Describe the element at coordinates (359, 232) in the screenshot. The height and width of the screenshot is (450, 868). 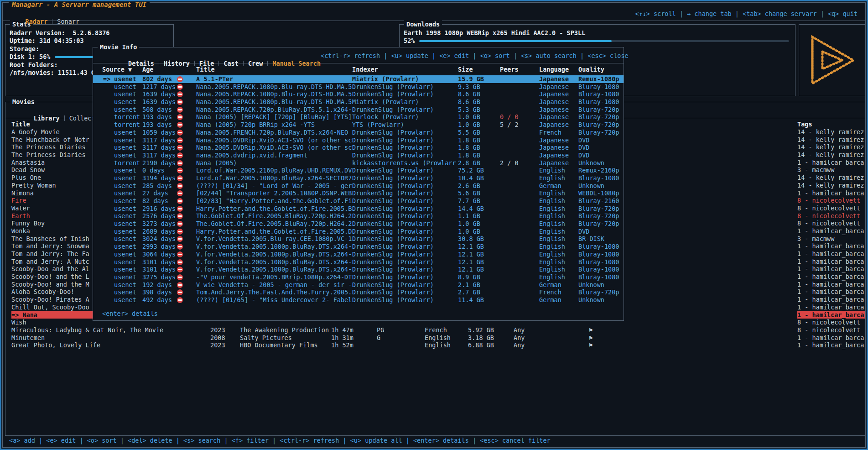
I see `release-table-row: usenet 2689 days Harry.Potter.and.the.Go…` at that location.